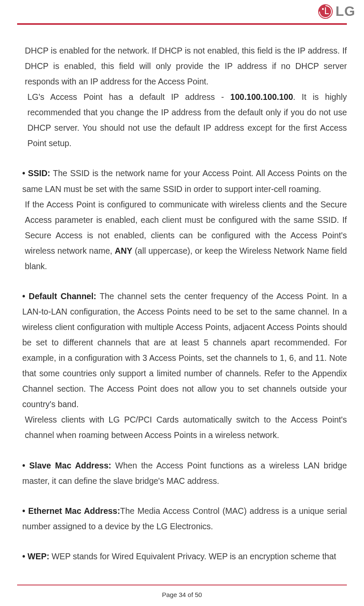  Describe the element at coordinates (63, 296) in the screenshot. I see `default-channel-label: Default Channel:` at that location.